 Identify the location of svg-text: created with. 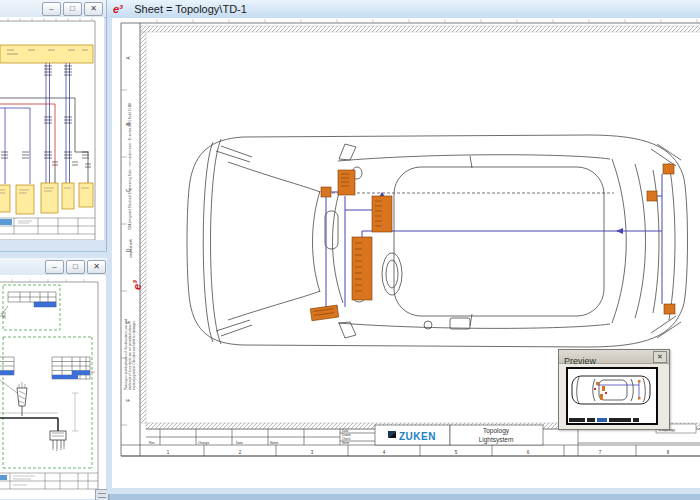
(131, 248).